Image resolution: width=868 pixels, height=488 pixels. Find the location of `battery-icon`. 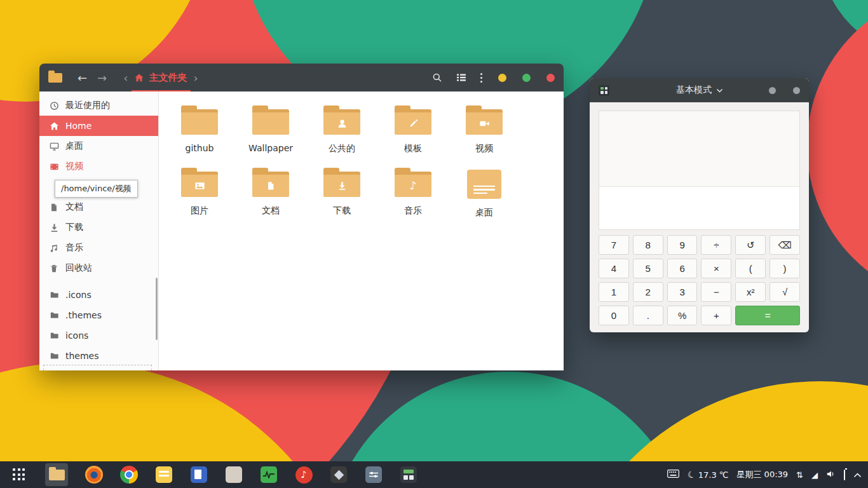

battery-icon is located at coordinates (844, 475).